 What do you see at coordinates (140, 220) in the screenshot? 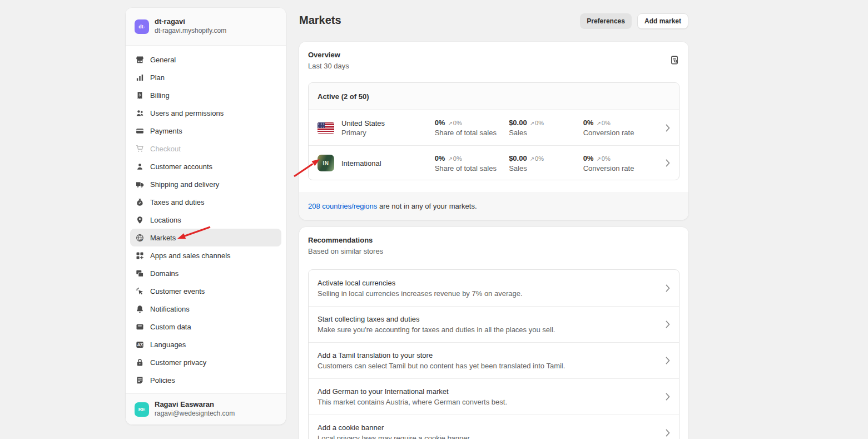
I see `map-pin-icon` at bounding box center [140, 220].